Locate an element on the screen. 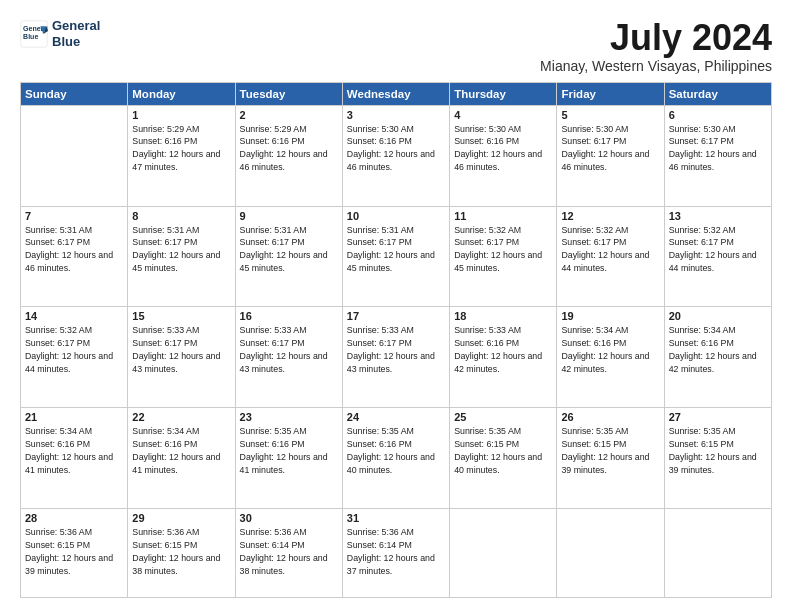 The width and height of the screenshot is (792, 612). calendar-cell: 16Sunrise: 5:33 AM Sunset: 6:17 PM Dayli… is located at coordinates (288, 358).